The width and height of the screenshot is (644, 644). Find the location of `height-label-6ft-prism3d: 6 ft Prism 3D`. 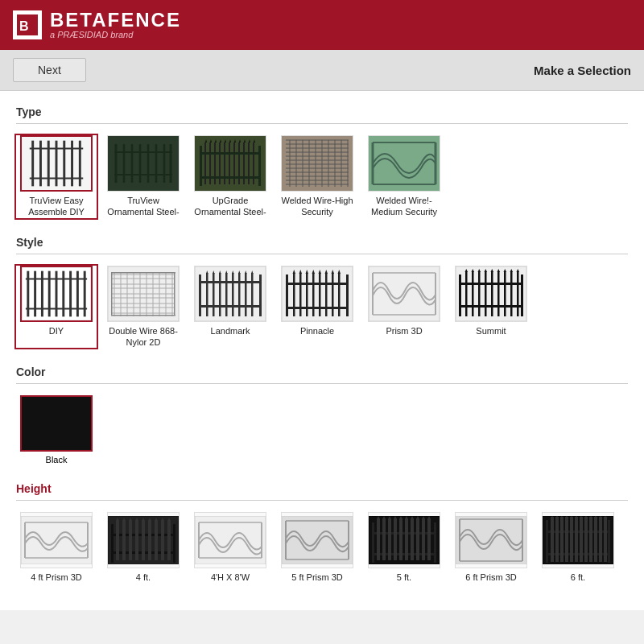

height-label-6ft-prism3d: 6 ft Prism 3D is located at coordinates (491, 577).